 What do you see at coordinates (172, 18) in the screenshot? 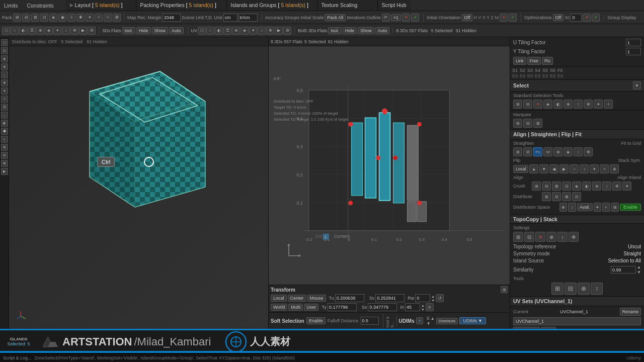
I see `margin-input` at bounding box center [172, 18].